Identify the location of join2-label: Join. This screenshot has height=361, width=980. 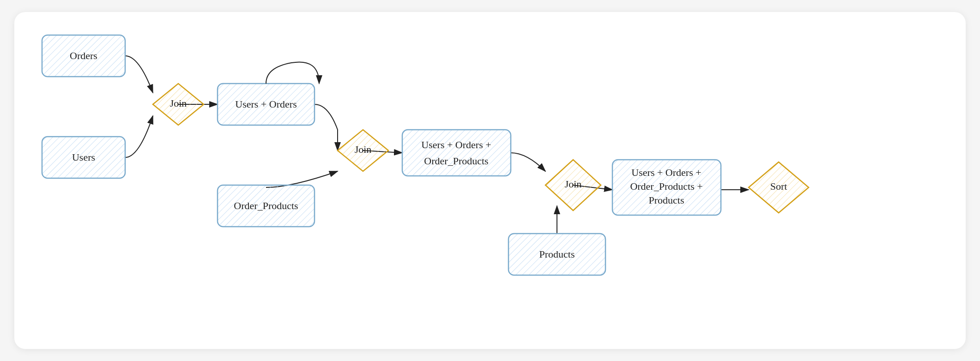
(363, 150).